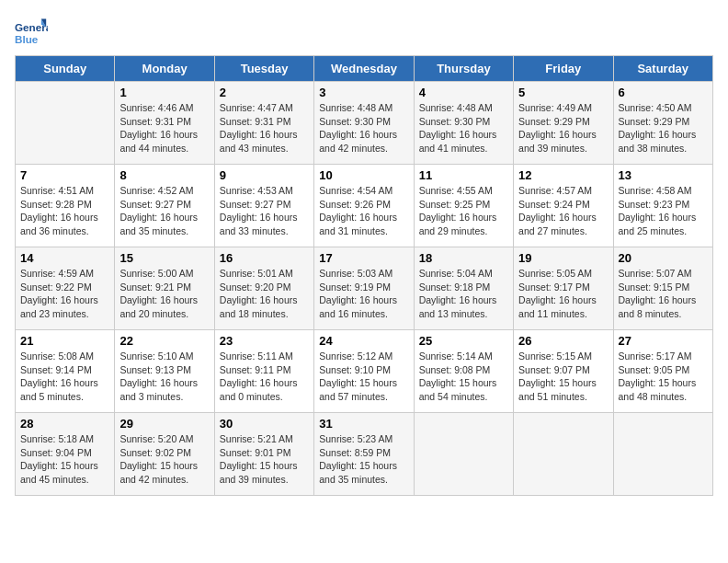 This screenshot has width=728, height=563. I want to click on day-number: 30, so click(265, 423).